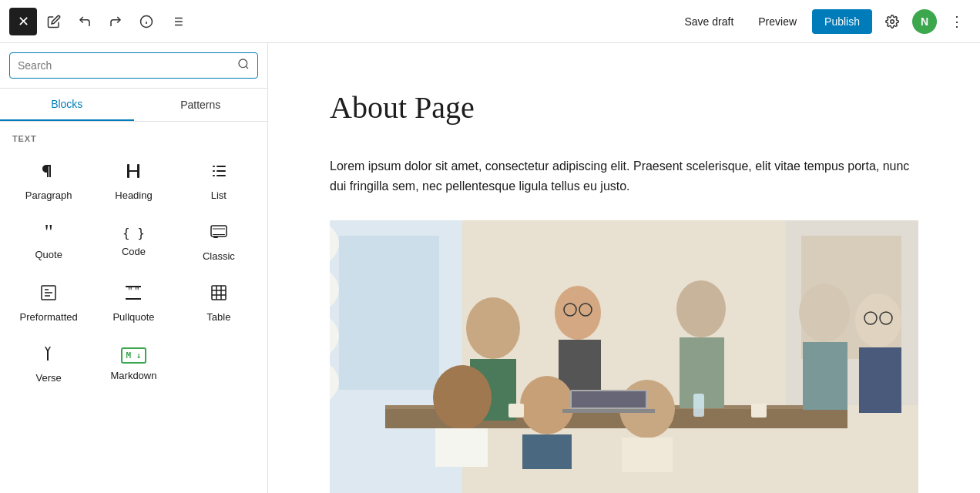 This screenshot has height=493, width=980. What do you see at coordinates (49, 180) in the screenshot?
I see `block-item-paragraph: Paragraph` at bounding box center [49, 180].